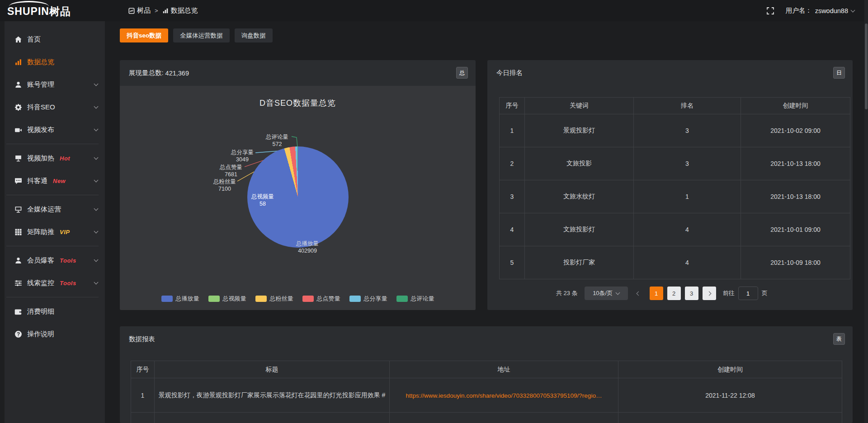 This screenshot has width=868, height=423. Describe the element at coordinates (44, 210) in the screenshot. I see `sidebar-item-label: 全媒体运营` at that location.